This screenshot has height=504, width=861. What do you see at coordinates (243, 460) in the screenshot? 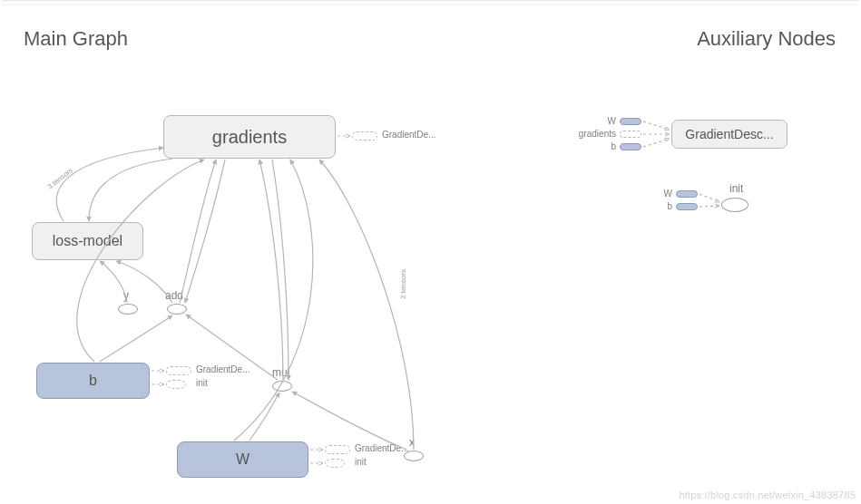
I see `w-variable-node: W` at bounding box center [243, 460].